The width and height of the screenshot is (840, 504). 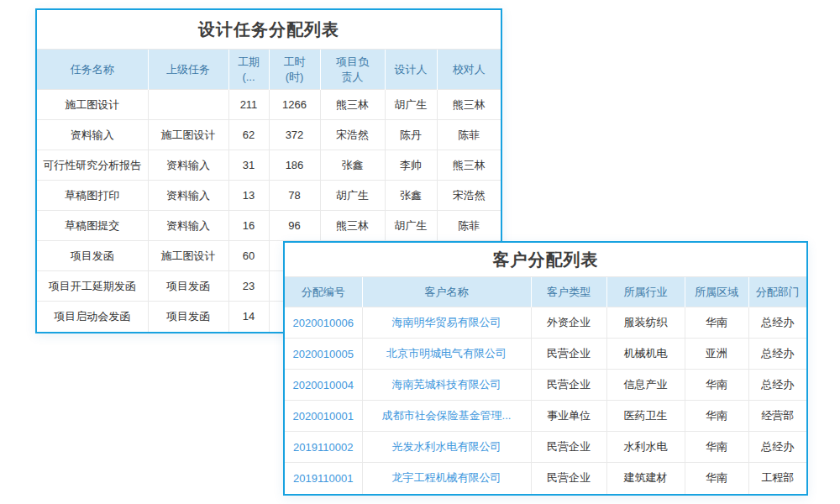 What do you see at coordinates (249, 165) in the screenshot?
I see `design-task-cell: 31` at bounding box center [249, 165].